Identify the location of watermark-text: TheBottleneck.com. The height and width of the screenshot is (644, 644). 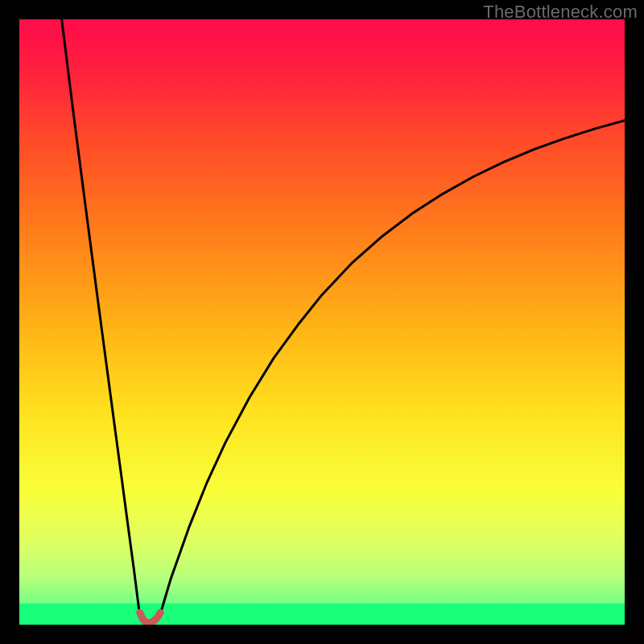
(560, 12).